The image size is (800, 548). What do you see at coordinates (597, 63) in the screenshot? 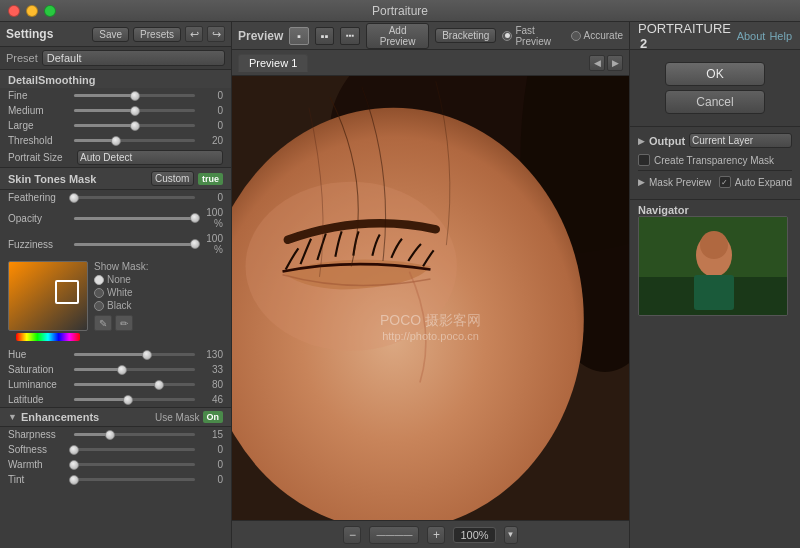
I see `preview-prev-btn: ◀` at bounding box center [597, 63].